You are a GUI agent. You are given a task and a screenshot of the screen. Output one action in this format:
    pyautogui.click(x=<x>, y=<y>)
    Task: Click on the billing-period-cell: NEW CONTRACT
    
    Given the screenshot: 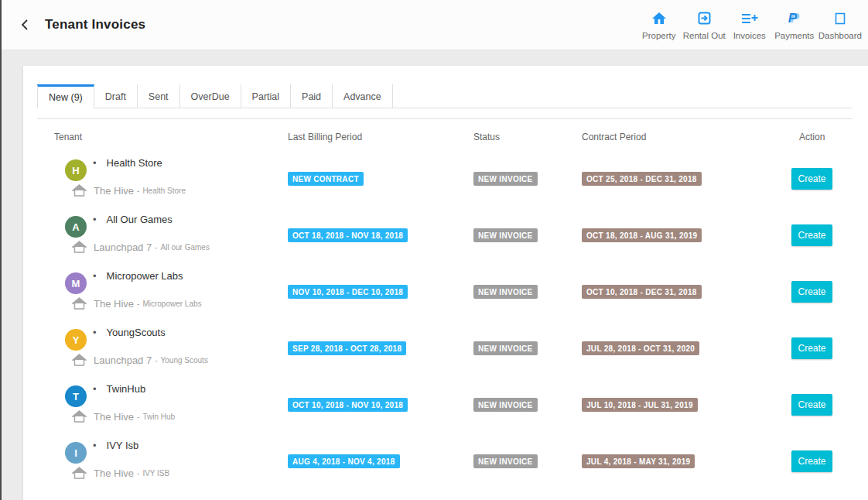 What is the action you would take?
    pyautogui.click(x=381, y=178)
    